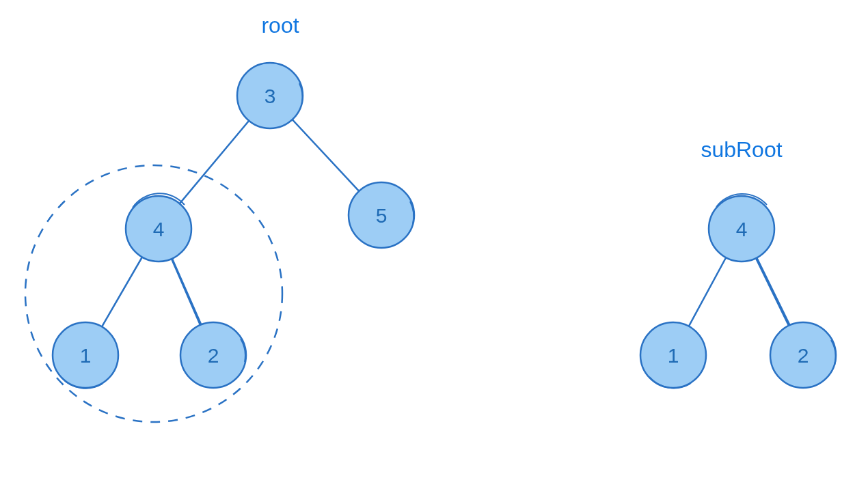 The width and height of the screenshot is (868, 478). I want to click on root-node-3-value: 3, so click(271, 96).